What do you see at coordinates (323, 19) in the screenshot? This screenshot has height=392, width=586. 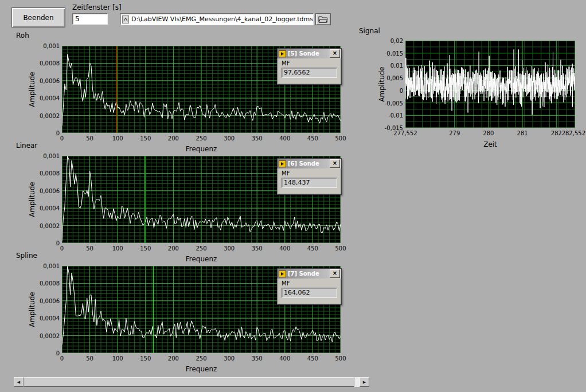 I see `browse-button` at bounding box center [323, 19].